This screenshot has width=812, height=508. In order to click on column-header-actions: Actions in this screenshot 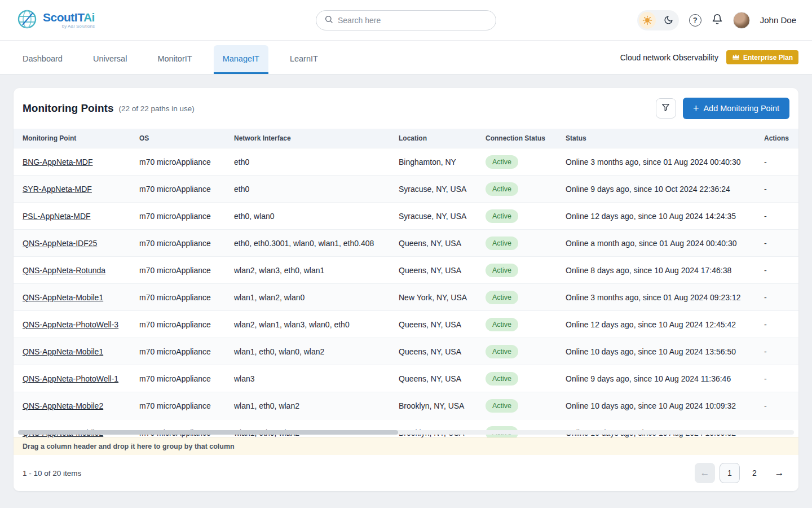, I will do `click(777, 139)`.